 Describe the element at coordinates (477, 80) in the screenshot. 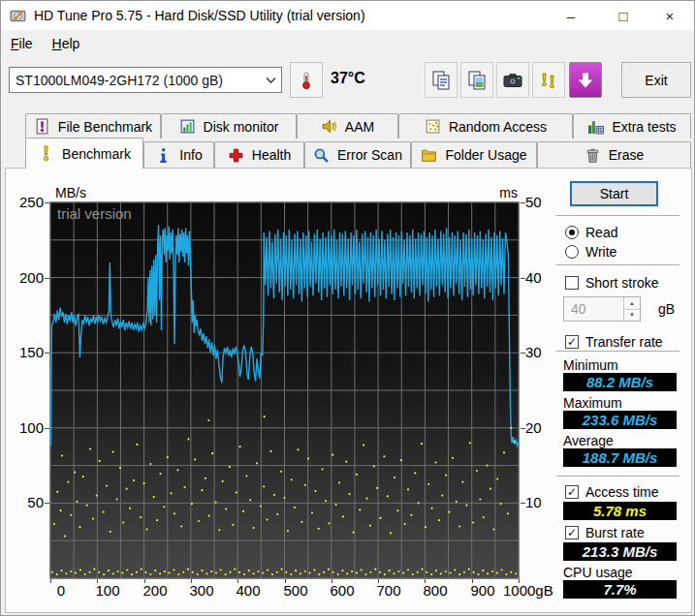

I see `copy-image-icon` at that location.